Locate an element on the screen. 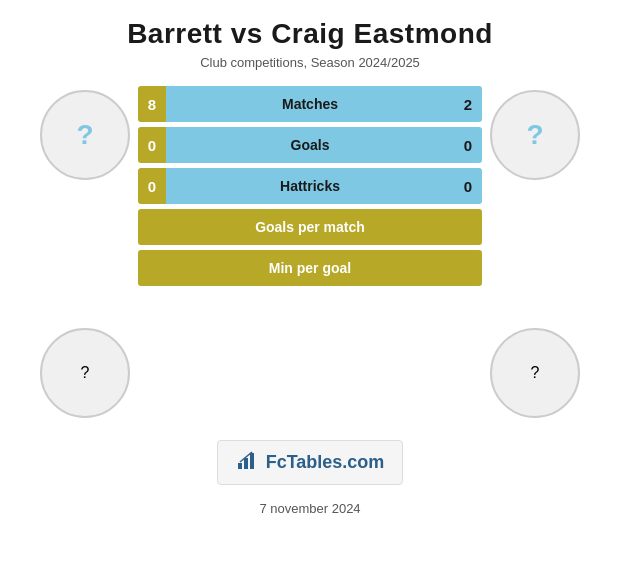 The width and height of the screenshot is (620, 580). matches-left-value: 8 is located at coordinates (152, 104).